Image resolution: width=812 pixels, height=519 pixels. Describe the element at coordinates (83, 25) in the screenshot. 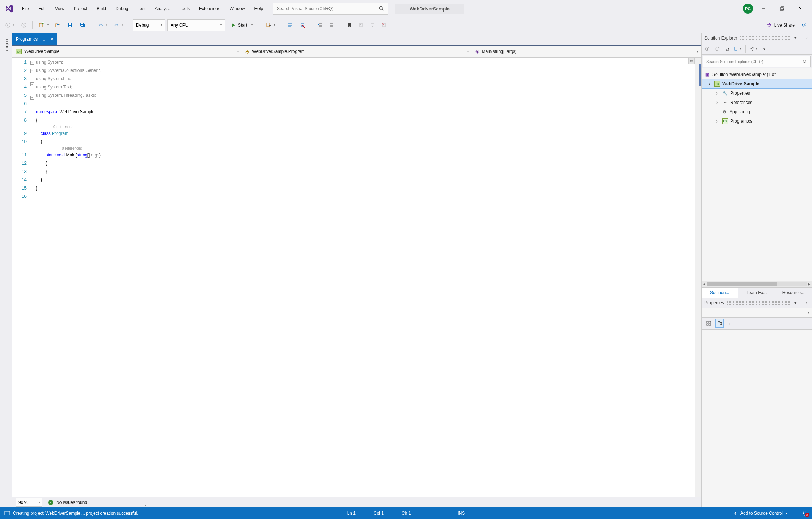

I see `save-all-button` at that location.